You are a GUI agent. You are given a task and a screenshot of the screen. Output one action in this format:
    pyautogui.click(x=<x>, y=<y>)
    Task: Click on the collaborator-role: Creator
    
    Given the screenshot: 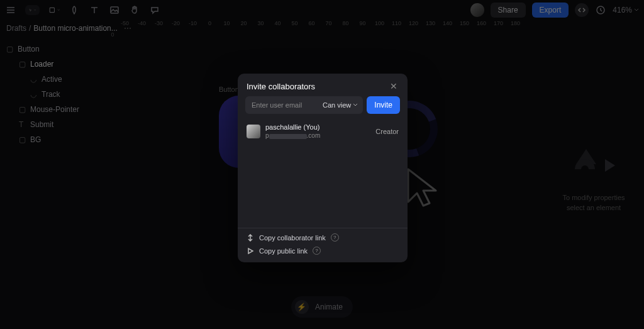 What is the action you would take?
    pyautogui.click(x=387, y=131)
    